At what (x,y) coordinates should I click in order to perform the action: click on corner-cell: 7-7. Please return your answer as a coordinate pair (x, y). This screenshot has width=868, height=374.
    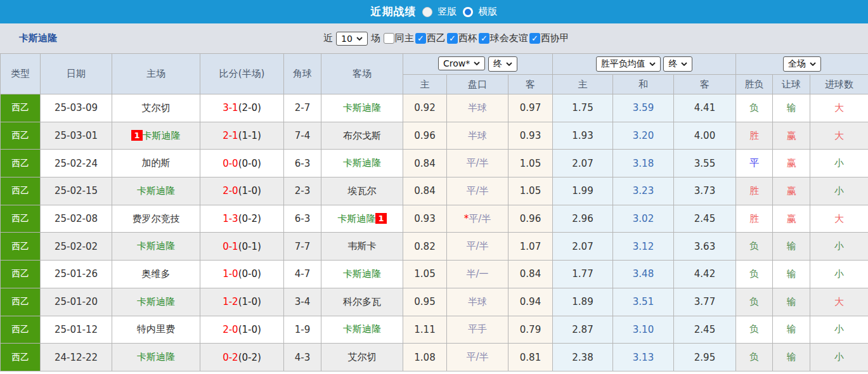
    Looking at the image, I should click on (303, 247).